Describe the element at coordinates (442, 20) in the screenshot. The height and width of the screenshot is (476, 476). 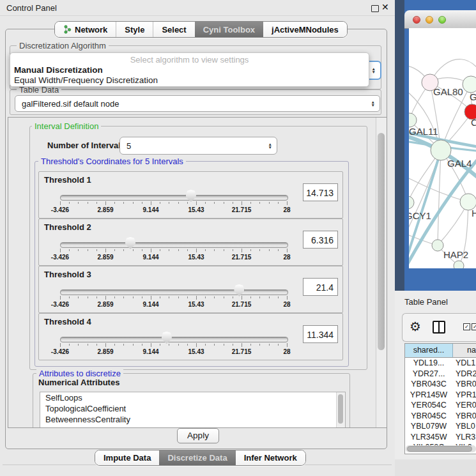
I see `zoom-window-button` at that location.